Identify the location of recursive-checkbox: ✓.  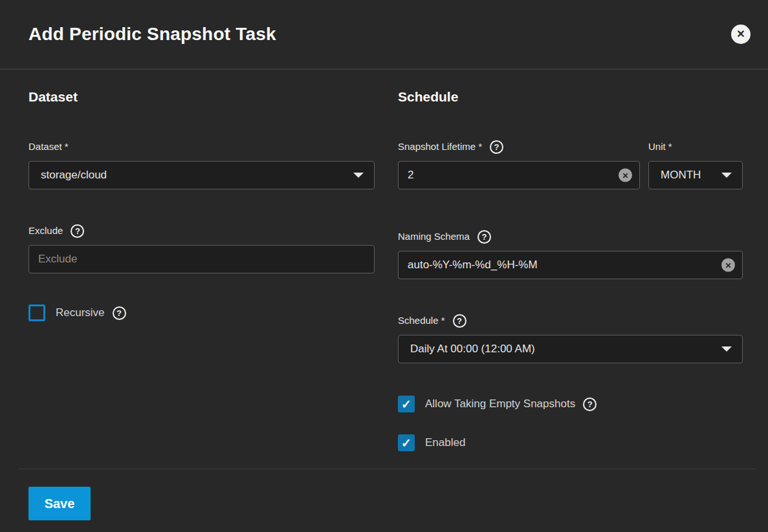
(37, 313).